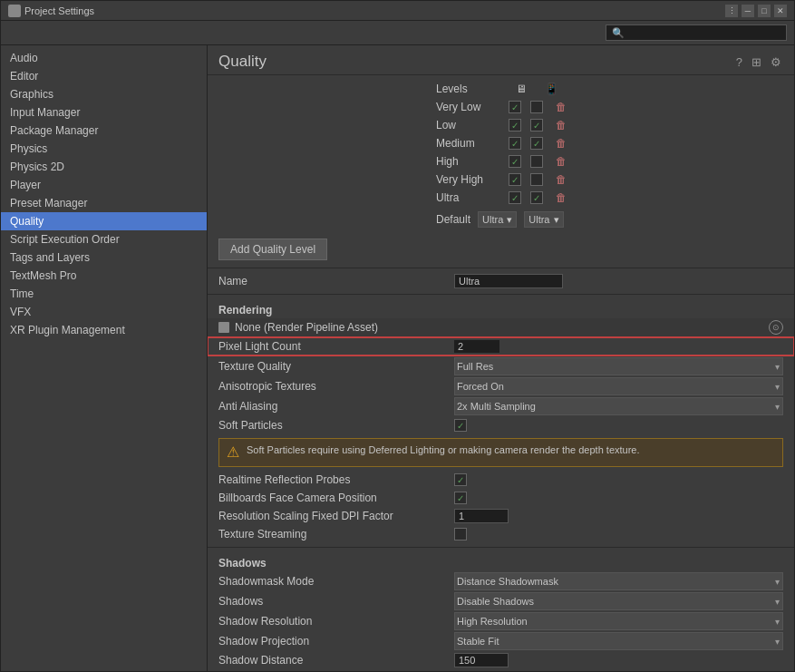 The image size is (795, 672). What do you see at coordinates (618, 641) in the screenshot?
I see `shadow-projection-dropdown-wrapper: Stable Fit` at bounding box center [618, 641].